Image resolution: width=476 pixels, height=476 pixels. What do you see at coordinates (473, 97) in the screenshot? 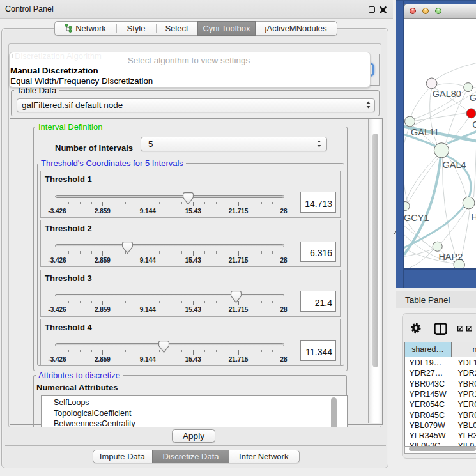
I see `svg-text: G.` at bounding box center [473, 97].